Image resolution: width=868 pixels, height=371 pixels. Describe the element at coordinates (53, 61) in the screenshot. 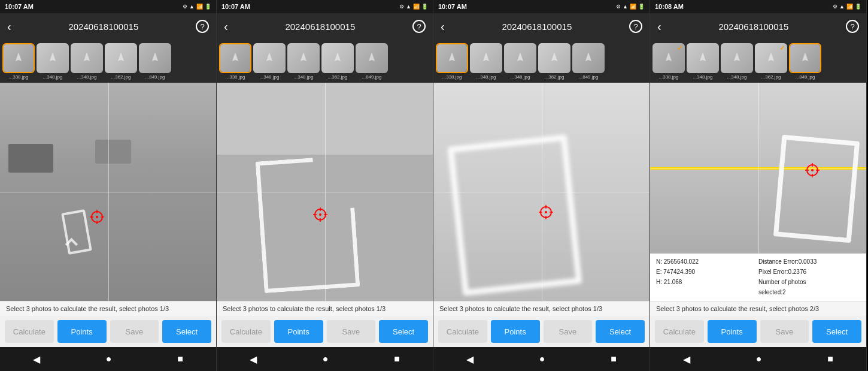

I see `thumb-item-1-1: ...348.jpg` at that location.